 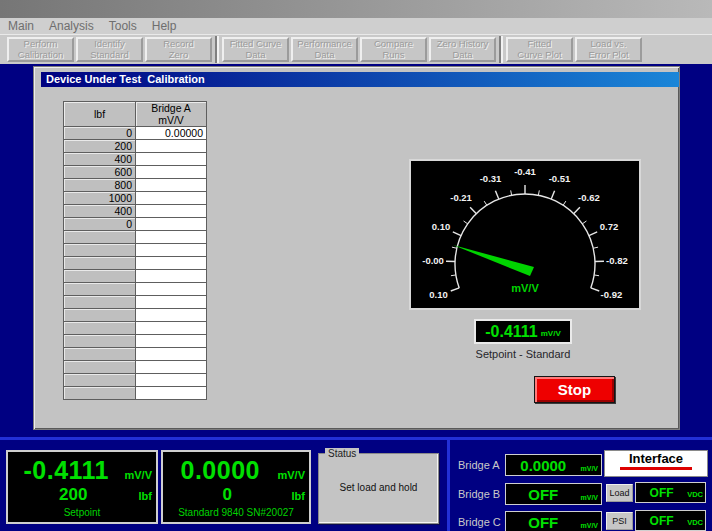 What do you see at coordinates (136, 146) in the screenshot?
I see `table-row: 200` at bounding box center [136, 146].